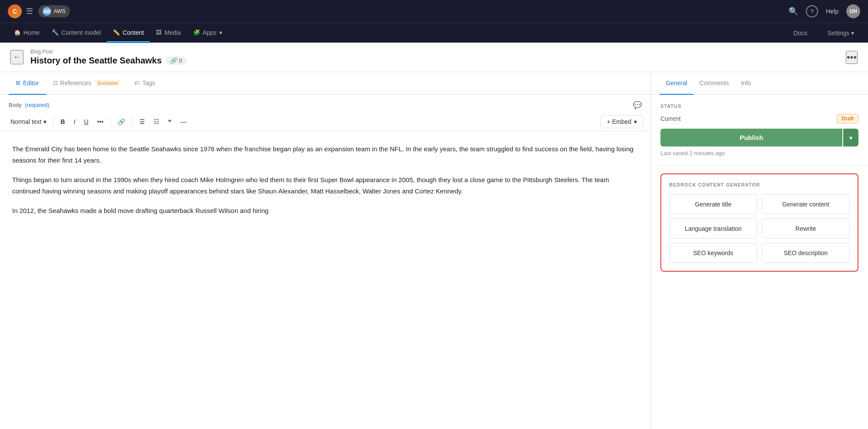 Image resolution: width=868 pixels, height=429 pixels. What do you see at coordinates (159, 32) in the screenshot?
I see `media-icon: 🖼` at bounding box center [159, 32].